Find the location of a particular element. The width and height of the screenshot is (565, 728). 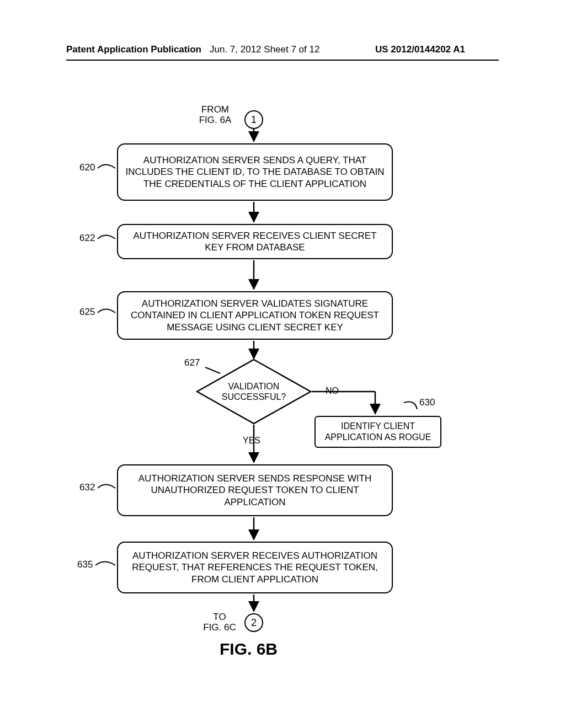

header-right: US 2012/0144202 A1 is located at coordinates (420, 50).